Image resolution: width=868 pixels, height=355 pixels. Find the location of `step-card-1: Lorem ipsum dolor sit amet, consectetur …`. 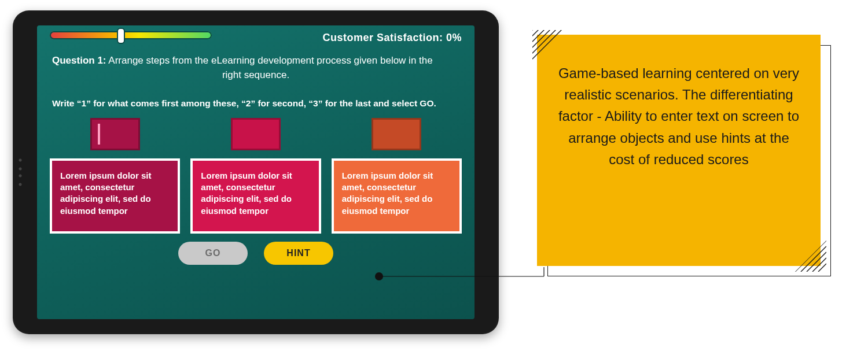

step-card-1: Lorem ipsum dolor sit amet, consectetur … is located at coordinates (115, 196).